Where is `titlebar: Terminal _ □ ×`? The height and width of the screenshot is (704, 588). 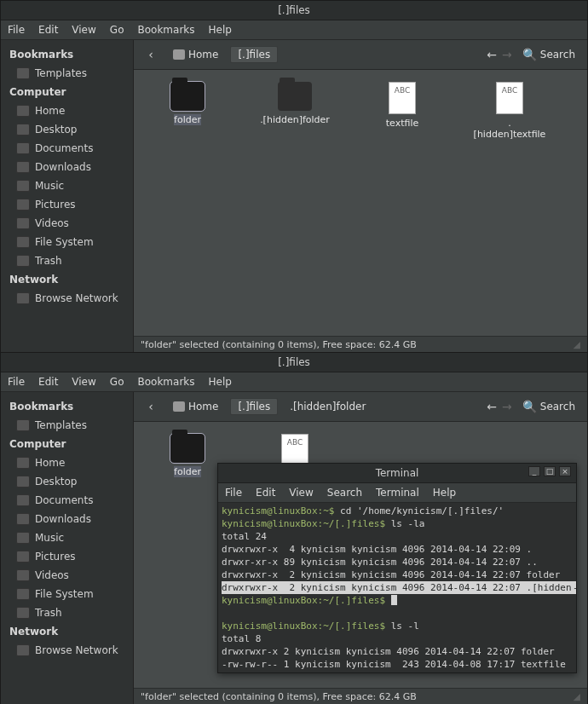 titlebar: Terminal _ □ × is located at coordinates (397, 474).